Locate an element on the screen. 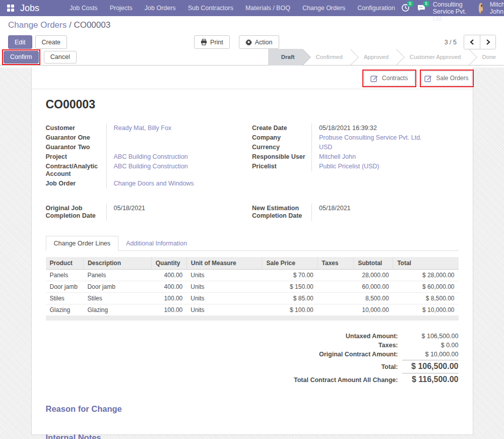  total-contract-all-change-value: $ 116,500.00 is located at coordinates (430, 379).